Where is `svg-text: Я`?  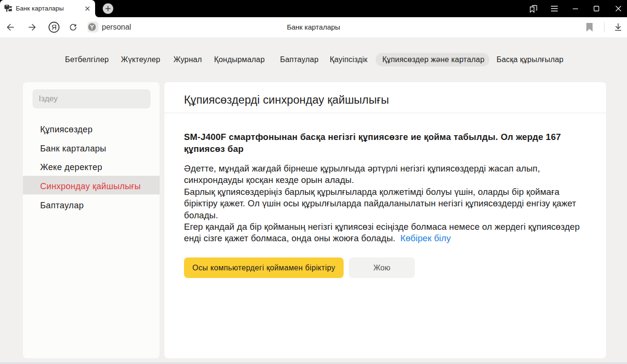 svg-text: Я is located at coordinates (54, 27).